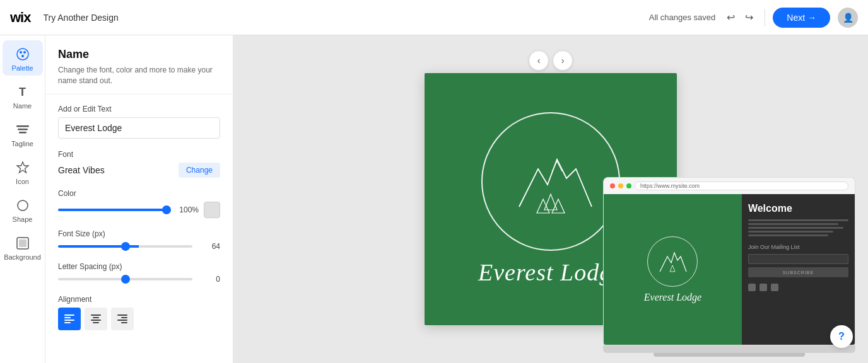 Image resolution: width=868 pixels, height=363 pixels. What do you see at coordinates (23, 171) in the screenshot?
I see `sidebar-item-icon: Icon` at bounding box center [23, 171].